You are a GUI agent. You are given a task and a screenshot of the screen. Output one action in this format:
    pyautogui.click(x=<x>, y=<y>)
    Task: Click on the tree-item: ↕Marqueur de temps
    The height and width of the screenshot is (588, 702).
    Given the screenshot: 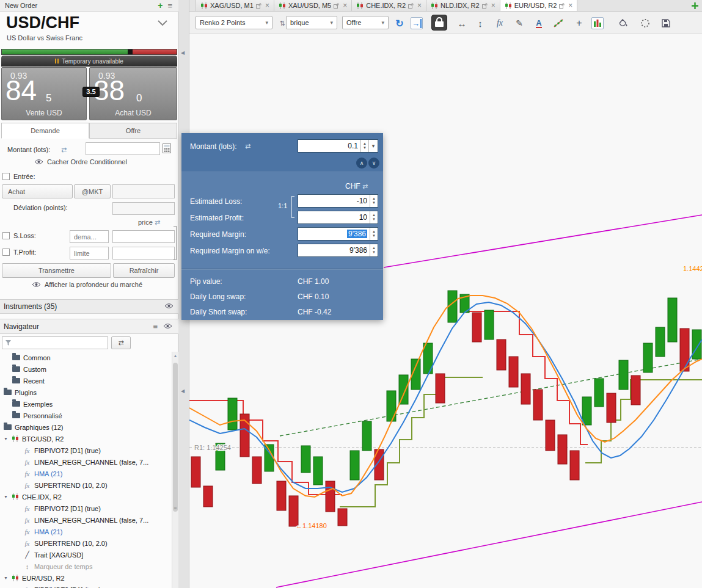 What is the action you would take?
    pyautogui.click(x=86, y=567)
    